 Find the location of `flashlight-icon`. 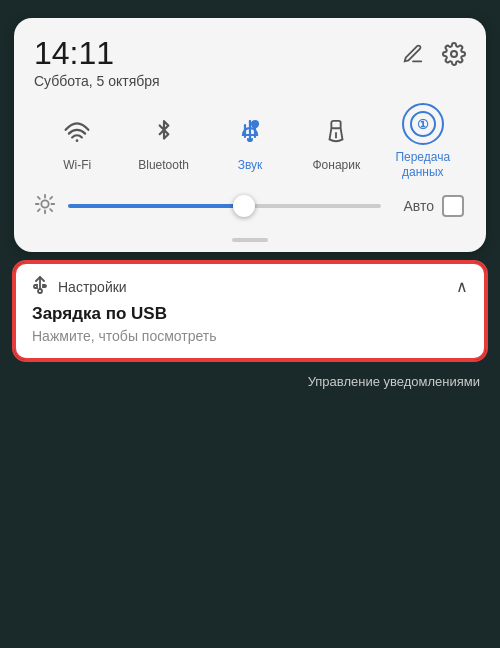

flashlight-icon is located at coordinates (336, 132).